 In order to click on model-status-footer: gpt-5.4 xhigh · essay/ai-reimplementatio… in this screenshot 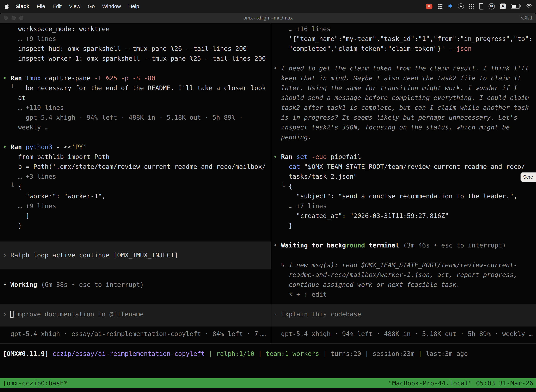, I will do `click(134, 334)`.